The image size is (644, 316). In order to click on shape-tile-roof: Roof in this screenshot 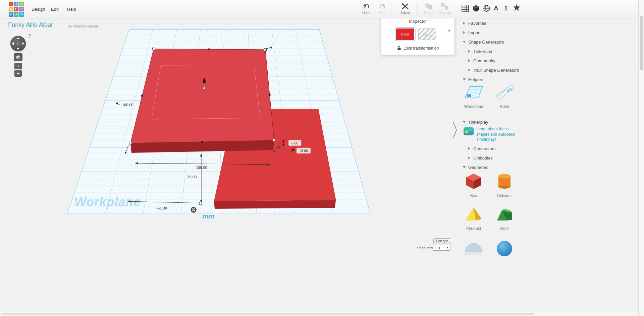, I will do `click(504, 218)`.